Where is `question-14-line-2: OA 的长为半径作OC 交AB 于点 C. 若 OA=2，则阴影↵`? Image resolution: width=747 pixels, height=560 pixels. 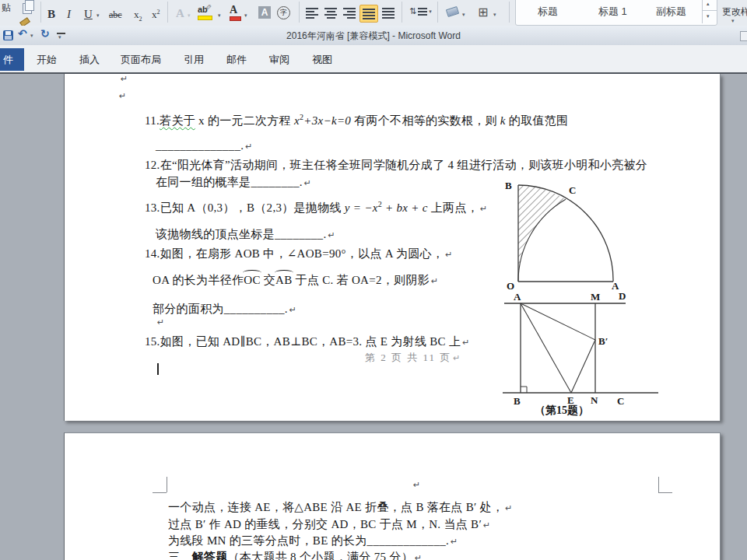
question-14-line-2: OA 的长为半径作OC 交AB 于点 C. 若 OA=2，则阴影↵ is located at coordinates (296, 280).